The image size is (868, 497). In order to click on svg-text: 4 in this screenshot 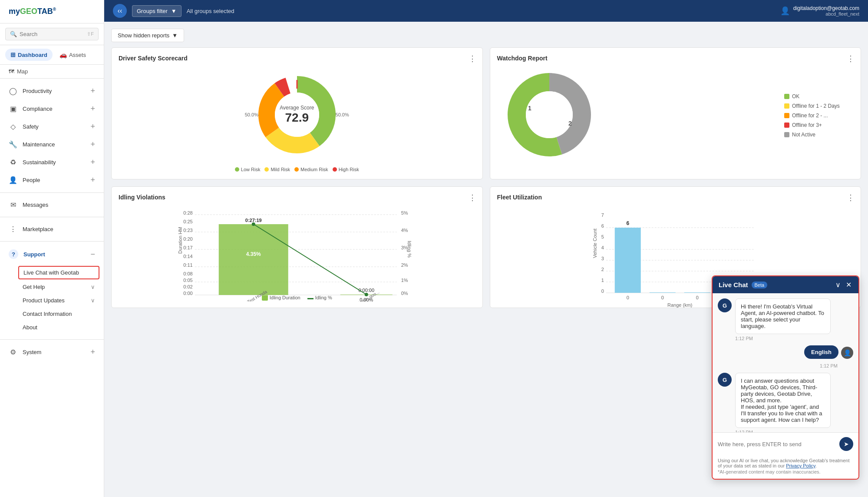, I will do `click(602, 248)`.